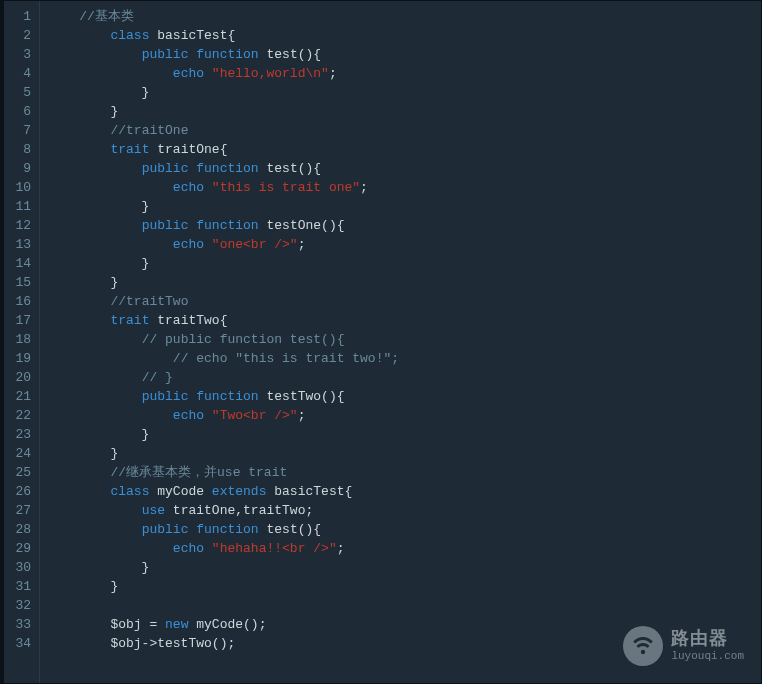 The width and height of the screenshot is (762, 684). What do you see at coordinates (400, 548) in the screenshot?
I see `code-line: echo "hehaha!!<br />";` at bounding box center [400, 548].